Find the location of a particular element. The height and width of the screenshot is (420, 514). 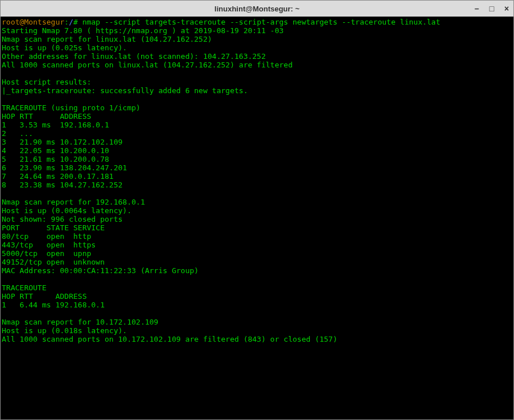

output-line: Nmap scan report for linux.lat (104.27.1… is located at coordinates (107, 39).